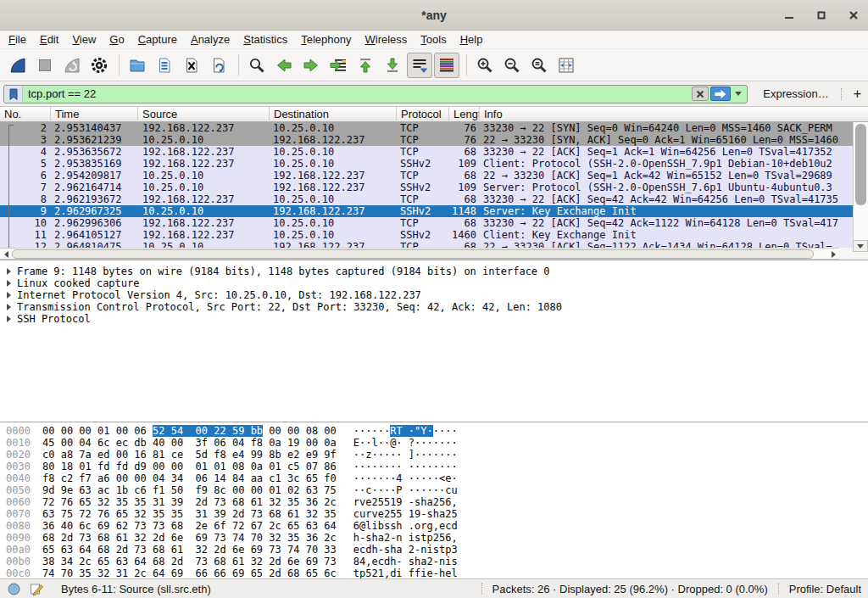 This screenshot has width=868, height=598. I want to click on capture-options-button, so click(99, 65).